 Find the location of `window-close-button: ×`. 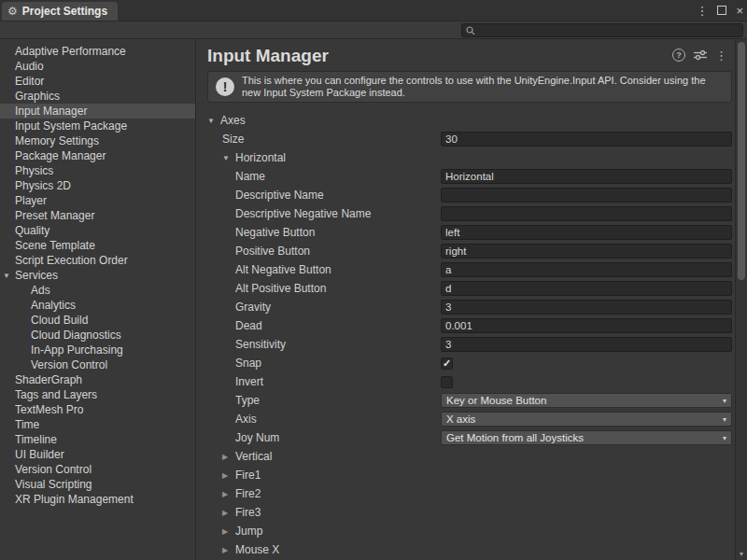

window-close-button: × is located at coordinates (740, 11).